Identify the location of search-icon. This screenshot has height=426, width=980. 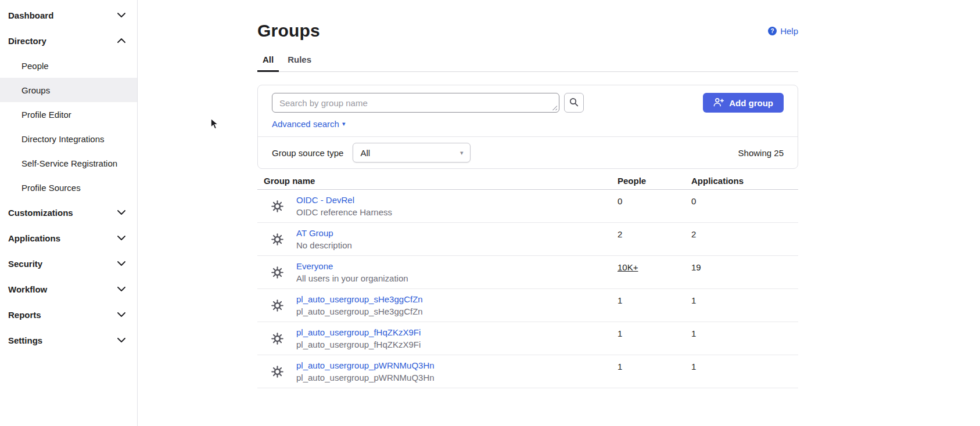
(574, 103).